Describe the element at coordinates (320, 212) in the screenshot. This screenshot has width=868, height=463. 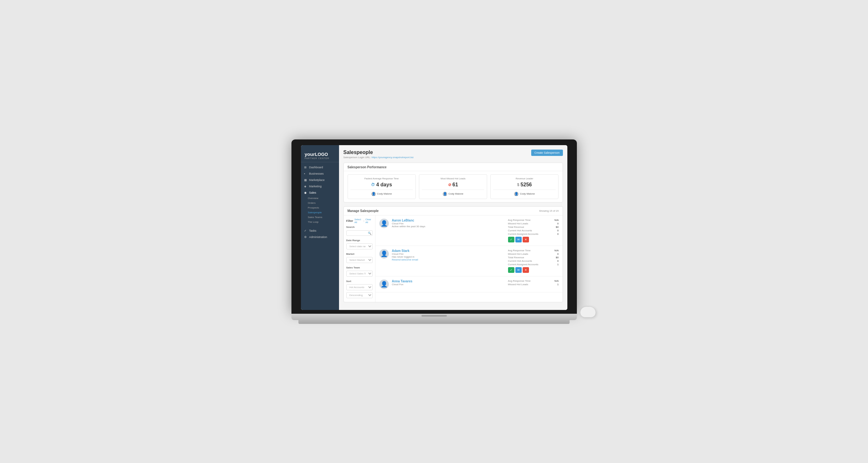
I see `sidebar-sub-salespeople: Salespeople` at that location.